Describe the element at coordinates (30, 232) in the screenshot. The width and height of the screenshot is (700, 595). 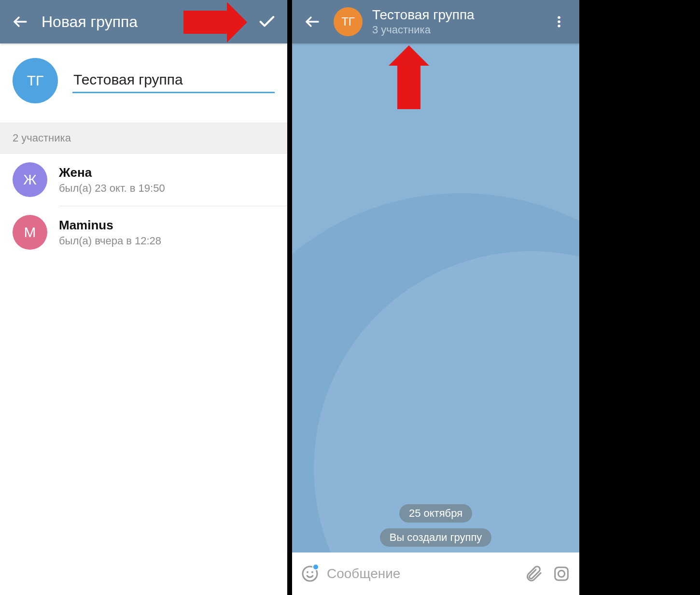
I see `member-avatar: М` at that location.